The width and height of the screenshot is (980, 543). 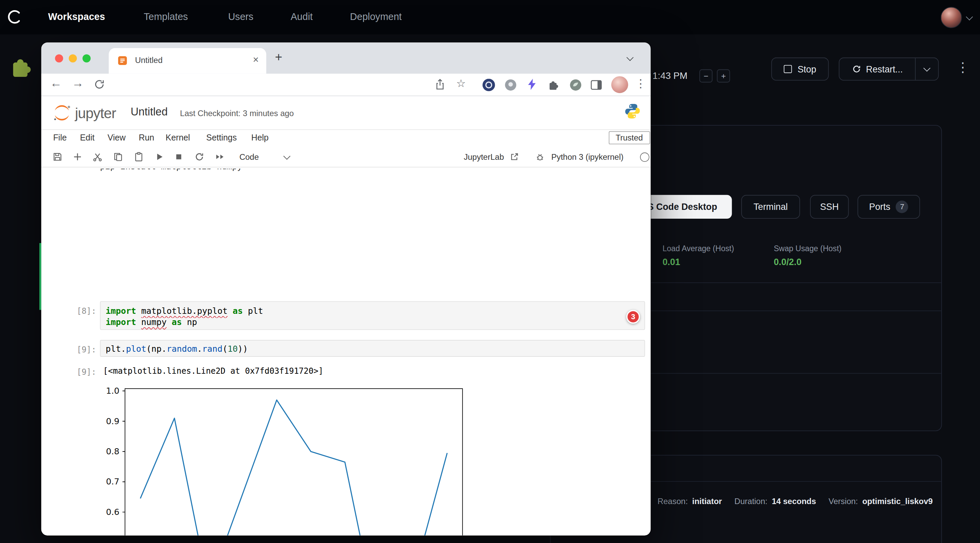 What do you see at coordinates (540, 158) in the screenshot?
I see `debugger-icon` at bounding box center [540, 158].